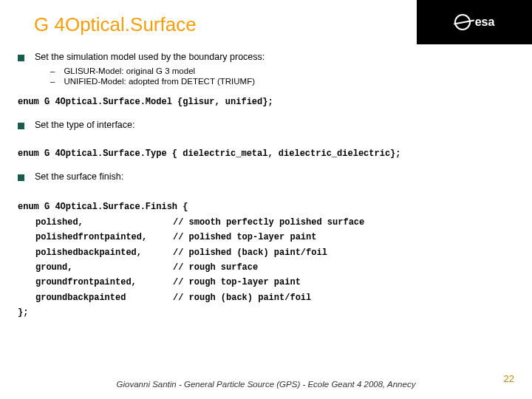 The image size is (532, 399). Describe the element at coordinates (271, 207) in the screenshot. I see `code-head: enum G 4Optical.Surface.Finish {` at that location.